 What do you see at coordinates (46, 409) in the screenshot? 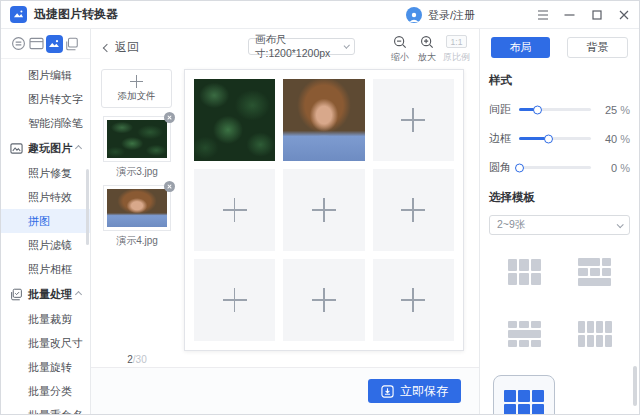
I see `sidebar-item-batch-rename: 批量重命名` at bounding box center [46, 409].